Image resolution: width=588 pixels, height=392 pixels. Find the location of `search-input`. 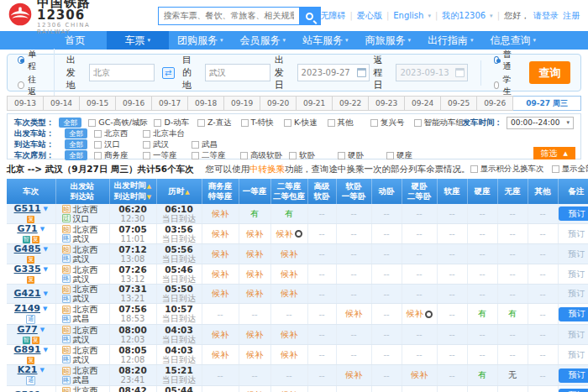

search-input is located at coordinates (228, 16).